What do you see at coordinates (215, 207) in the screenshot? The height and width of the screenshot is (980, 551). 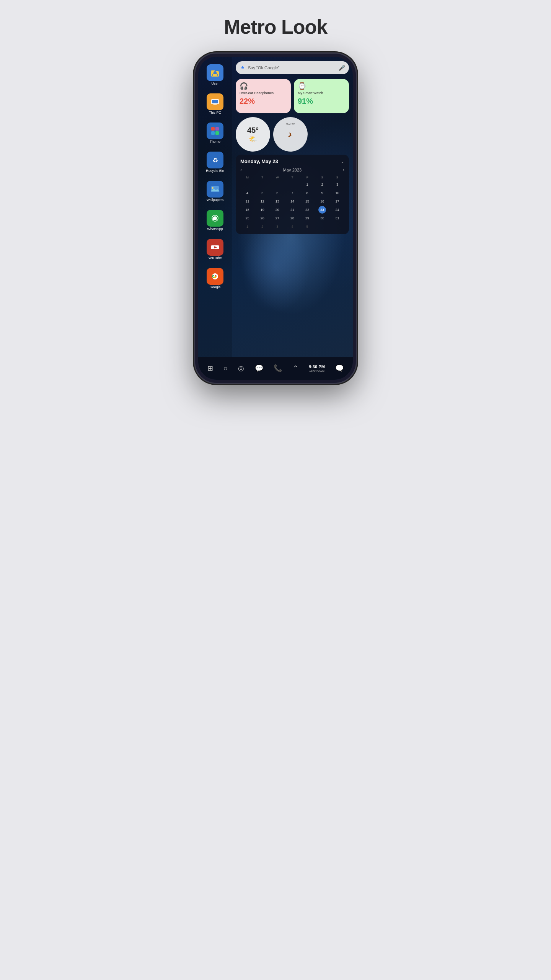 I see `sidebar: User This PC` at bounding box center [215, 207].